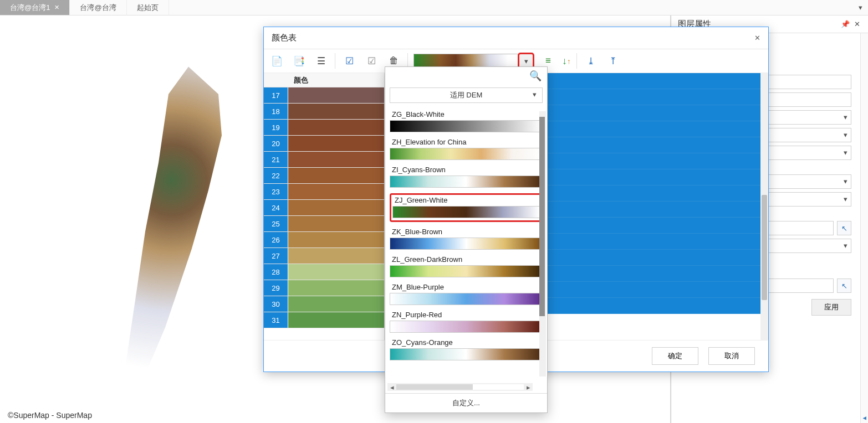 The image size is (868, 423). Describe the element at coordinates (276, 320) in the screenshot. I see `row-index: 31` at that location.